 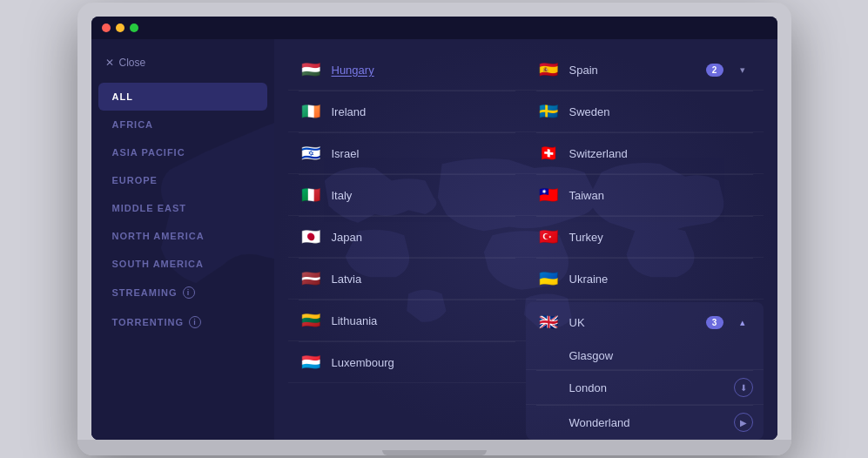 I want to click on country-name-hungary: Hungary, so click(x=423, y=70).